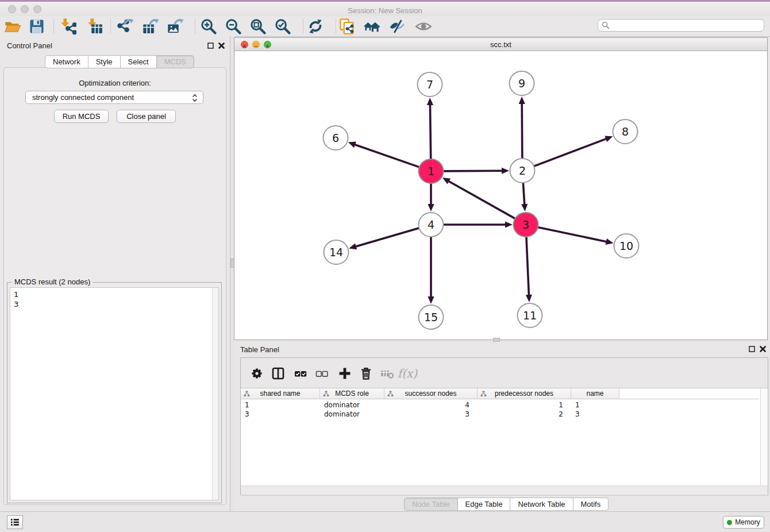 Image resolution: width=770 pixels, height=532 pixels. What do you see at coordinates (175, 26) in the screenshot?
I see `export-image-icon` at bounding box center [175, 26].